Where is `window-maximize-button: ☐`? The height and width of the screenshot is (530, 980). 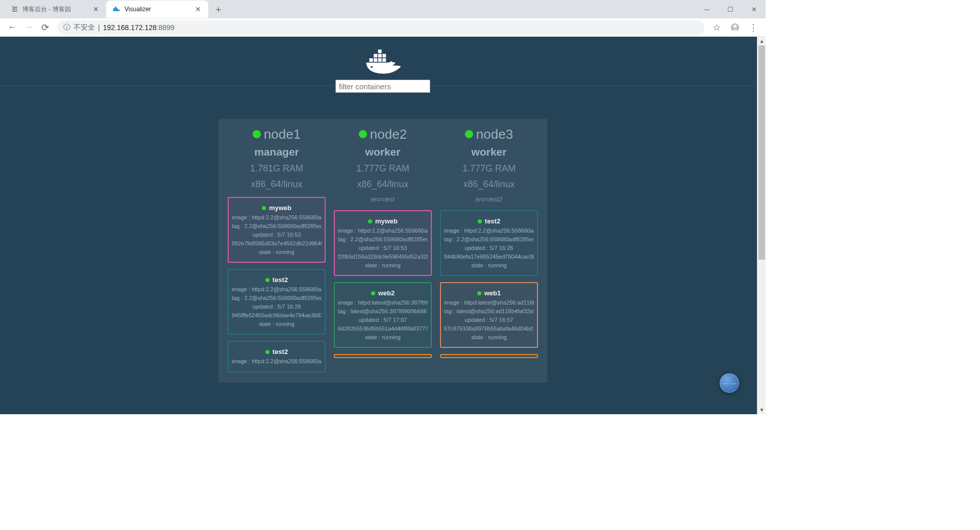 window-maximize-button: ☐ is located at coordinates (730, 9).